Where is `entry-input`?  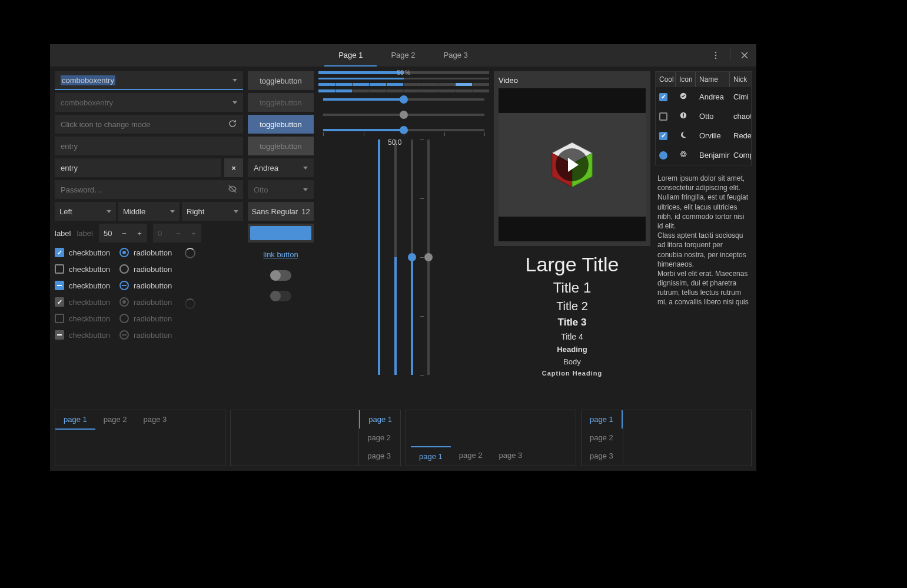
entry-input is located at coordinates (138, 168).